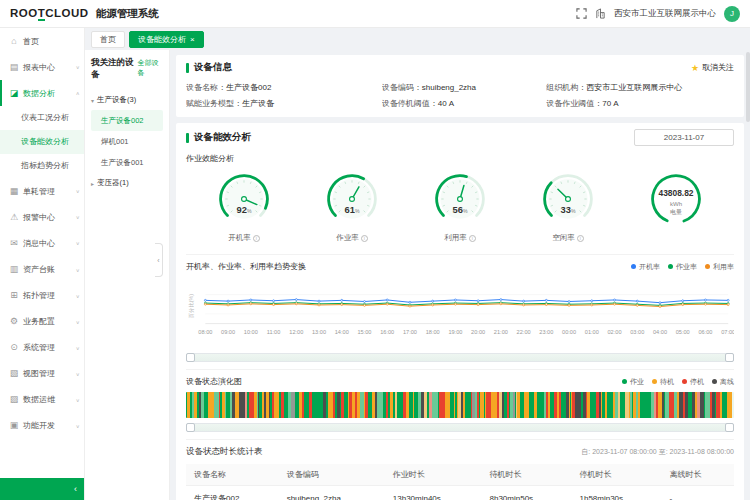 The width and height of the screenshot is (750, 500). I want to click on sidebar-item-label: 功能开发, so click(39, 426).